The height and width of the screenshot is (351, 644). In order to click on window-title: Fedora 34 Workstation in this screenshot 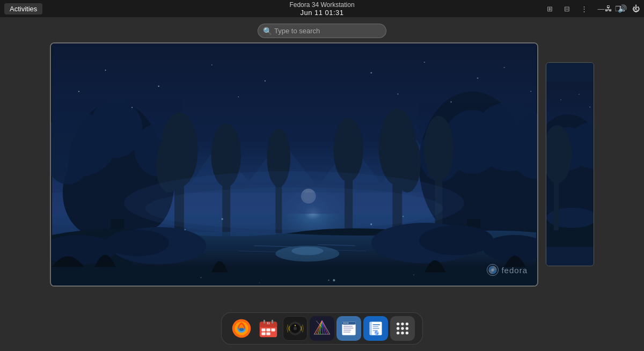, I will do `click(322, 5)`.